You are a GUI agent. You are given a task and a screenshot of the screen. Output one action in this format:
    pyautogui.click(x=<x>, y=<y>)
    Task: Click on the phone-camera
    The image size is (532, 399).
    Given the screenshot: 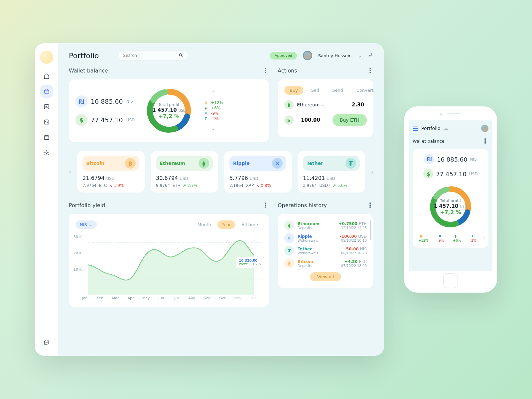 What is the action you would take?
    pyautogui.click(x=441, y=114)
    